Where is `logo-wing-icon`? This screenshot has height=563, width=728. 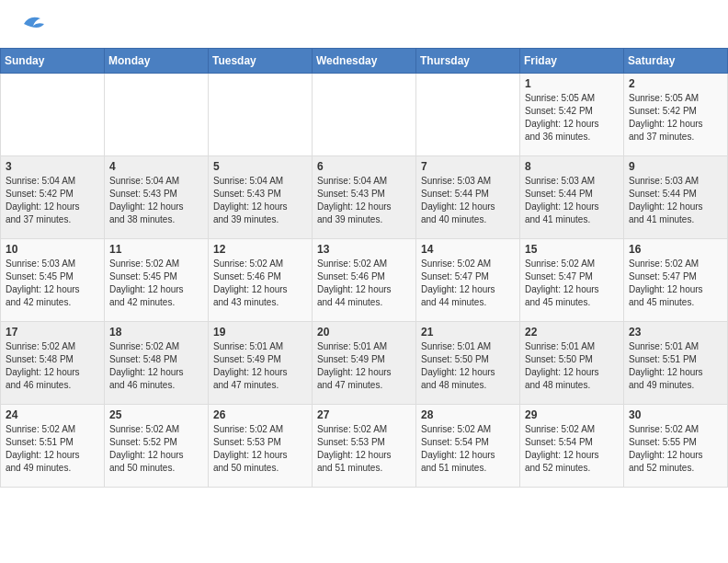
logo-wing-icon is located at coordinates (33, 26).